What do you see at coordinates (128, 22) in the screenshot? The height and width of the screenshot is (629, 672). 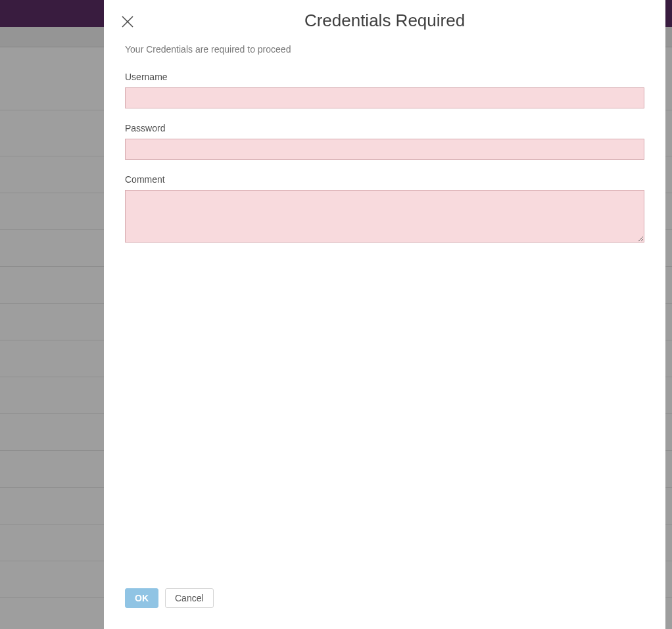 I see `close-button` at bounding box center [128, 22].